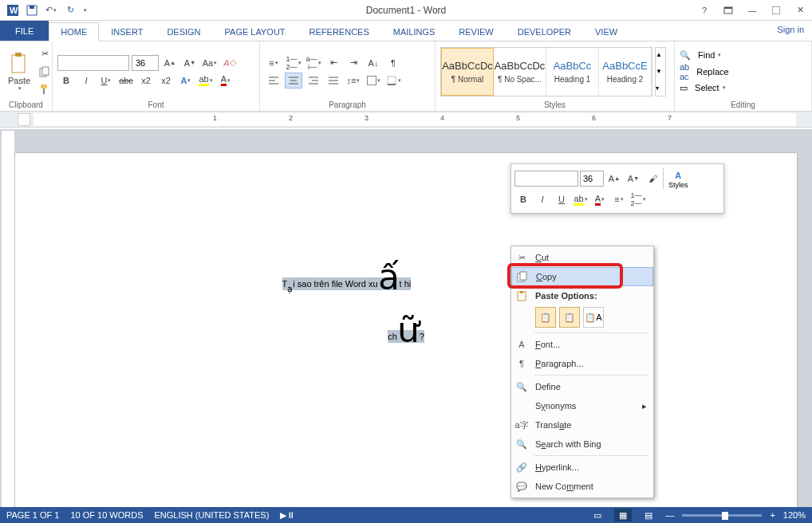 The image size is (812, 523). Describe the element at coordinates (614, 179) in the screenshot. I see `mini-grow-font: A▲` at that location.